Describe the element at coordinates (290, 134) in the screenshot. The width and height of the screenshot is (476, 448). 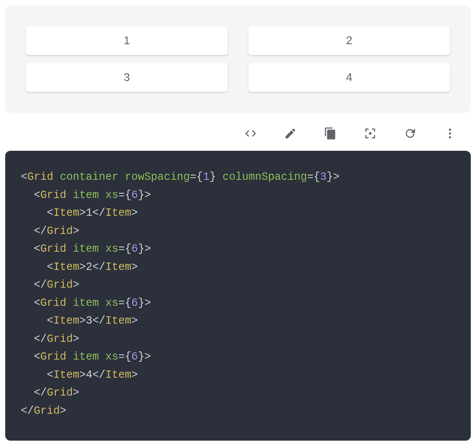
I see `edit-button` at that location.